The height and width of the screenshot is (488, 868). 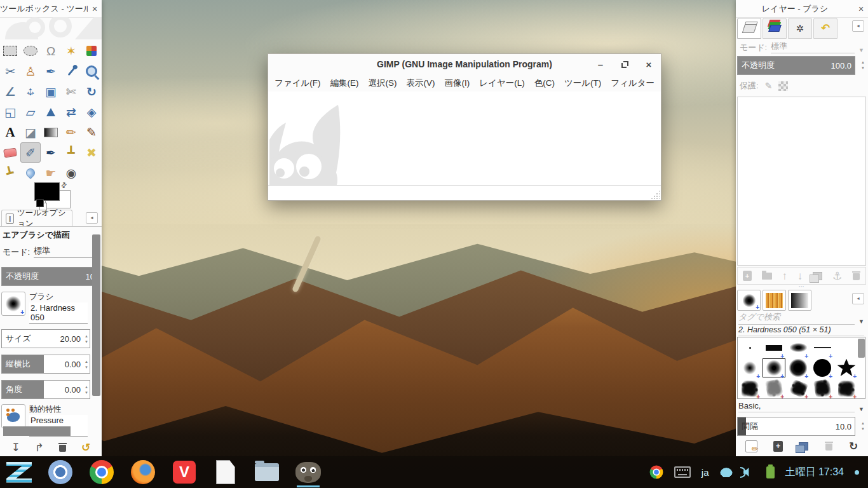 What do you see at coordinates (10, 173) in the screenshot?
I see `tool-perspective-clone: ┻` at bounding box center [10, 173].